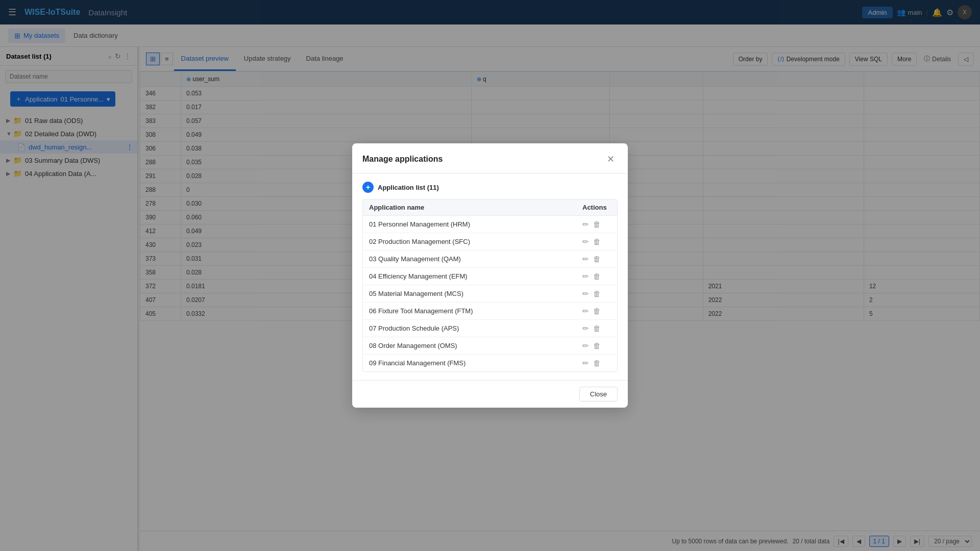 Image resolution: width=980 pixels, height=551 pixels. I want to click on app-row: 02 Production Management (SFC) ✏ 🗑, so click(490, 242).